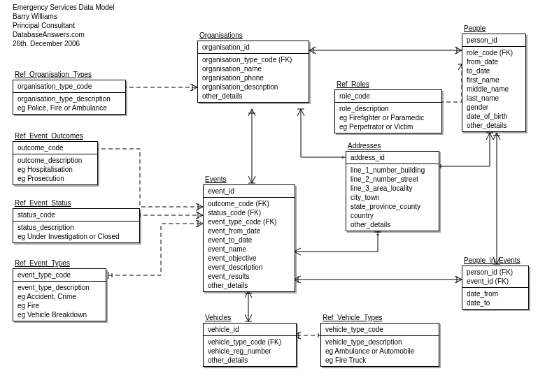 Image resolution: width=538 pixels, height=392 pixels. What do you see at coordinates (59, 295) in the screenshot?
I see `entity-ref-event-types: Ref_Event_Types event_type_code event_ty…` at bounding box center [59, 295].